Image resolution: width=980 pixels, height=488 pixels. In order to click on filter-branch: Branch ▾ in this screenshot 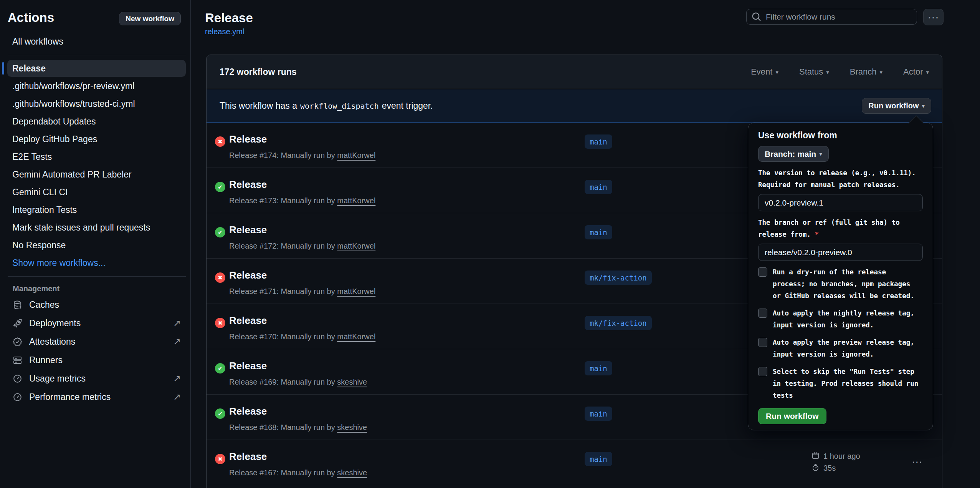, I will do `click(866, 72)`.